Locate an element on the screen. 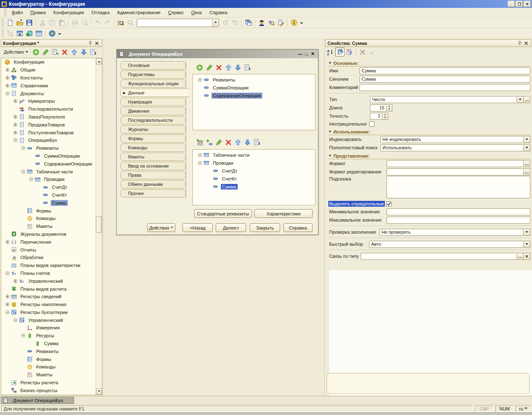  move-down-icon is located at coordinates (84, 52).